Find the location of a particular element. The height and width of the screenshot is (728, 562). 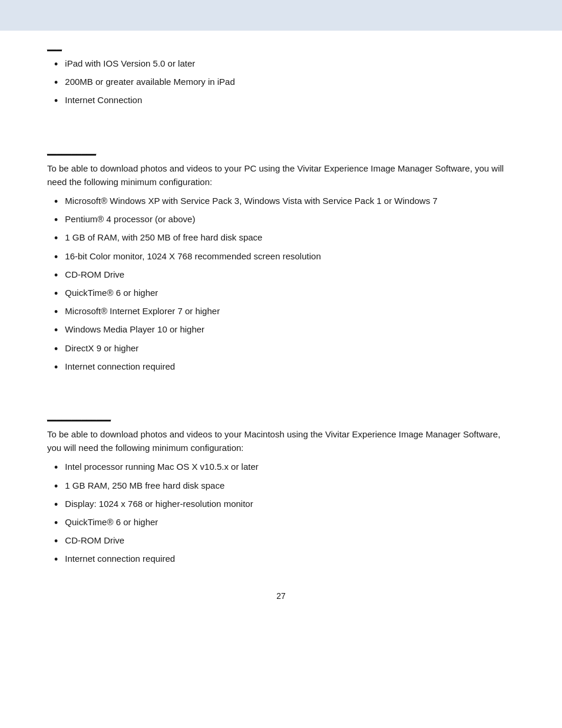

list-item: Microsoft® Windows XP with Service Pack … is located at coordinates (281, 202).